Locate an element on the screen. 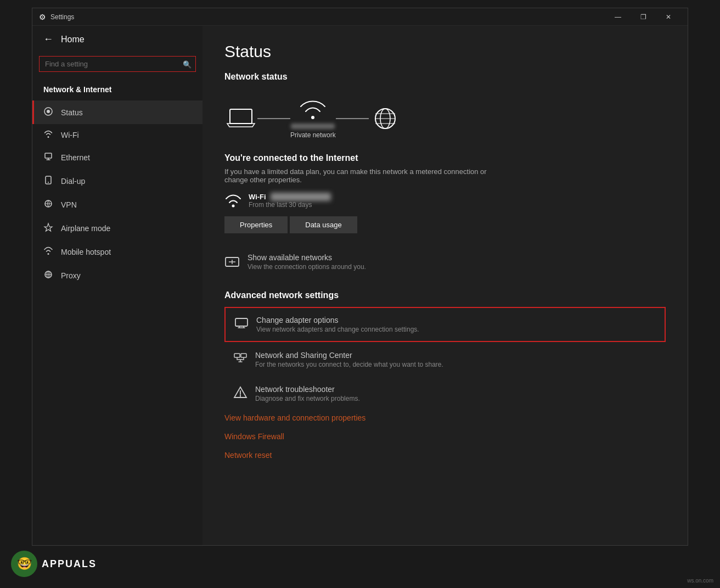 The image size is (720, 588). vpn-icon is located at coordinates (48, 204).